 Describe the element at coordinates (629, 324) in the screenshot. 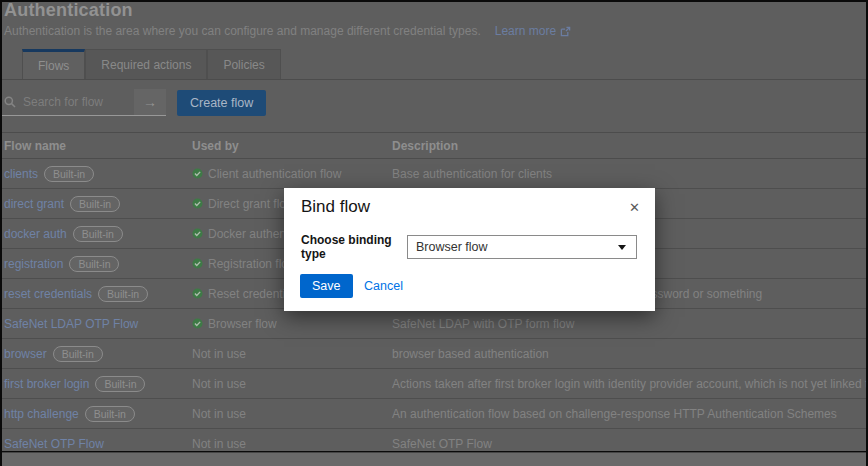

I see `description-text: SafeNet LDAP with OTP form flow` at that location.